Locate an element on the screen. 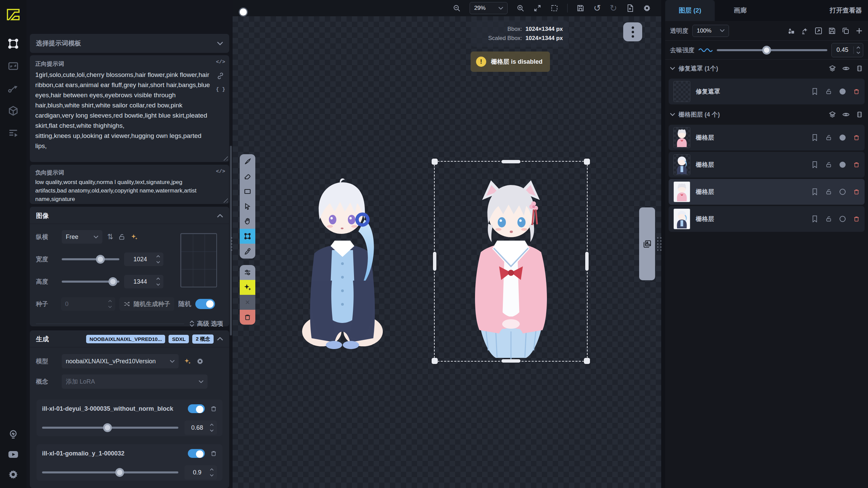  layer-row-raster-3: 栅格层 is located at coordinates (767, 192).